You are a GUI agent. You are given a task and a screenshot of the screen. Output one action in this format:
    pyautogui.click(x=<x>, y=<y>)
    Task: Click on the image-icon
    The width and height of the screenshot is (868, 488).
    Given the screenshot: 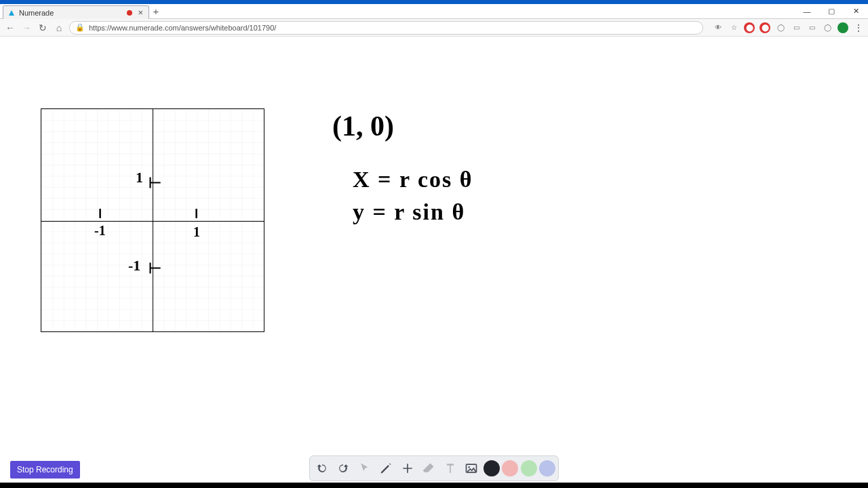 What is the action you would take?
    pyautogui.click(x=471, y=468)
    